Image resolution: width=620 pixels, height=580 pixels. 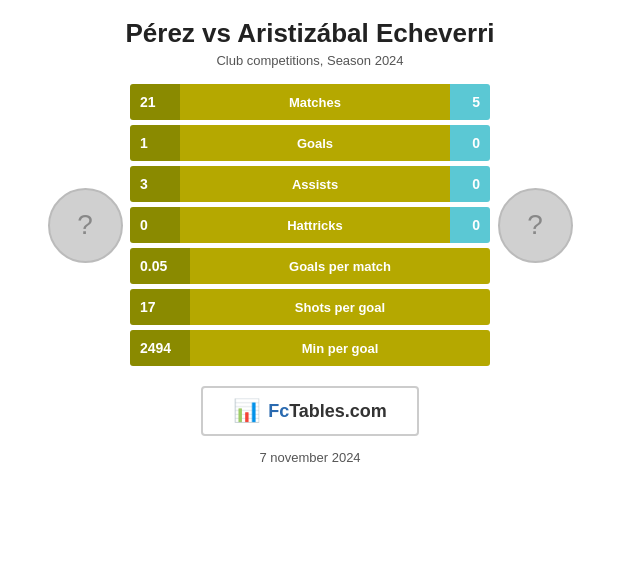 I want to click on right-player-avatar: ?, so click(x=535, y=226).